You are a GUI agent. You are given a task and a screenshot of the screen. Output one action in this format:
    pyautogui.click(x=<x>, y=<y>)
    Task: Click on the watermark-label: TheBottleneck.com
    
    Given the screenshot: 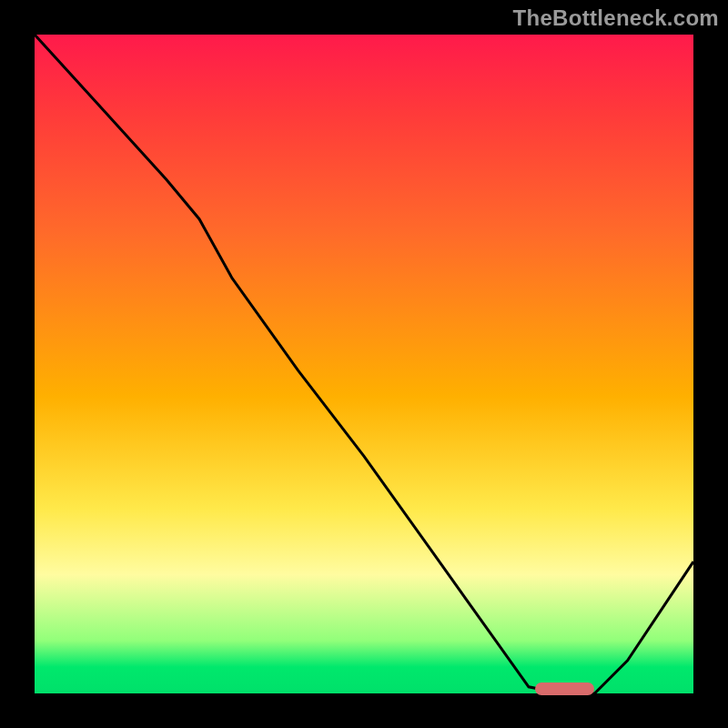 What is the action you would take?
    pyautogui.click(x=616, y=18)
    